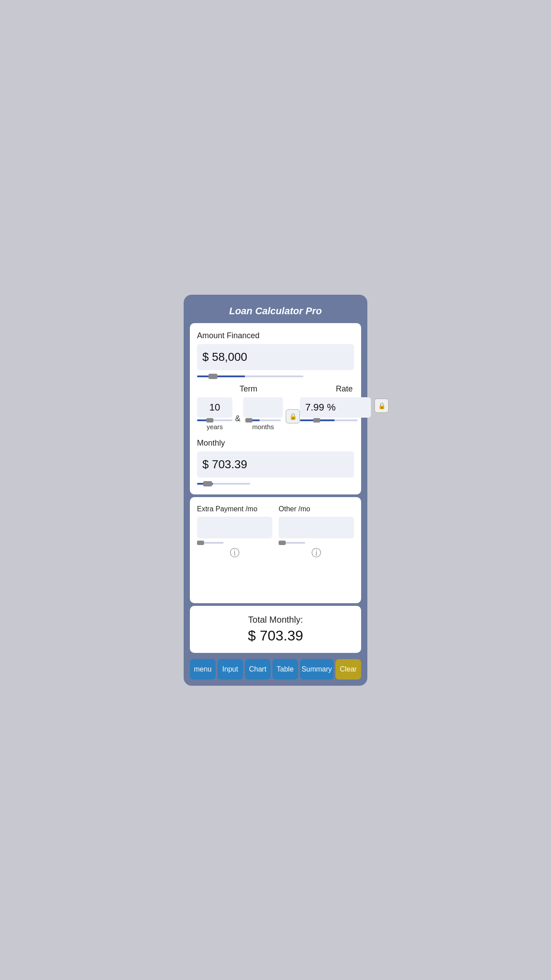  Describe the element at coordinates (276, 336) in the screenshot. I see `amount-label: Amount Financed` at that location.